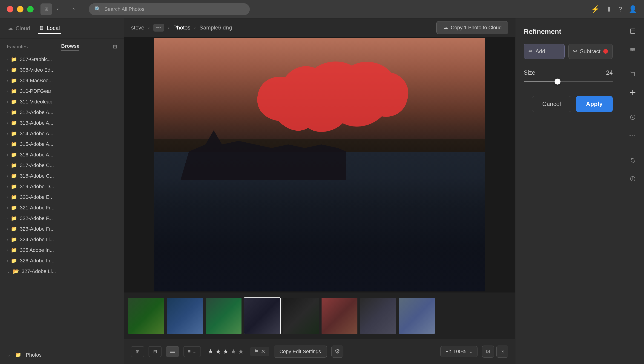 The image size is (644, 364). I want to click on list-item: › 📁 313-Adobe A..., so click(62, 123).